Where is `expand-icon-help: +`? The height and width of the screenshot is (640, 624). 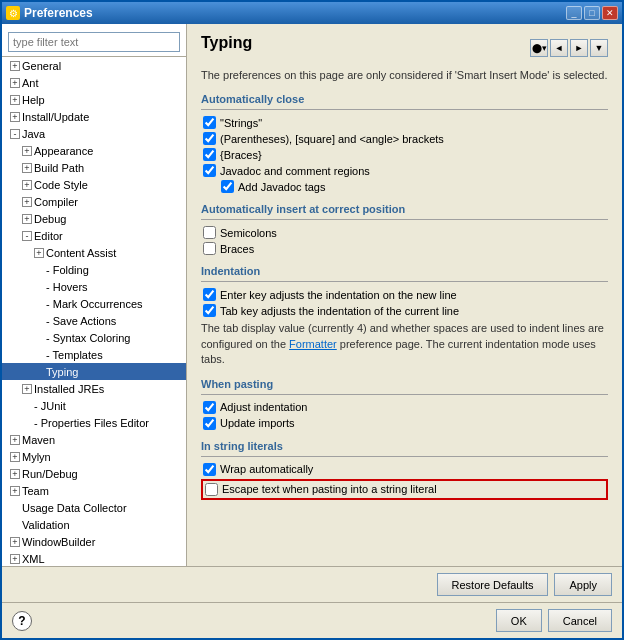 expand-icon-help: + is located at coordinates (15, 100).